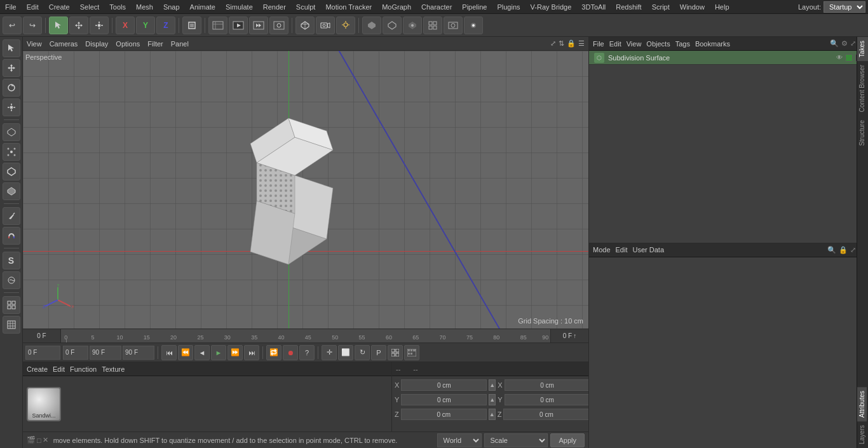 The width and height of the screenshot is (868, 448). Describe the element at coordinates (649, 250) in the screenshot. I see `attr-userdata-btn: User Data` at that location.